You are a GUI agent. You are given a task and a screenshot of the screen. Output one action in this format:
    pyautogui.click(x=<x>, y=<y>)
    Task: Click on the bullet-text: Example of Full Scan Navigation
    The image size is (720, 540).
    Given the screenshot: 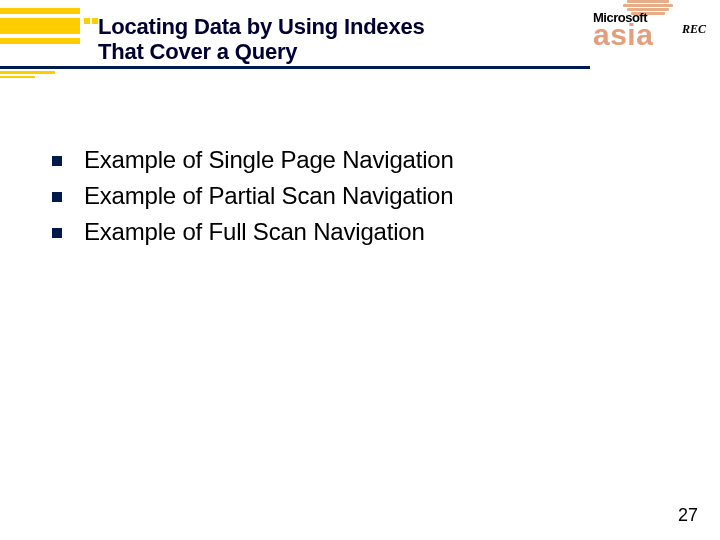 What is the action you would take?
    pyautogui.click(x=254, y=232)
    